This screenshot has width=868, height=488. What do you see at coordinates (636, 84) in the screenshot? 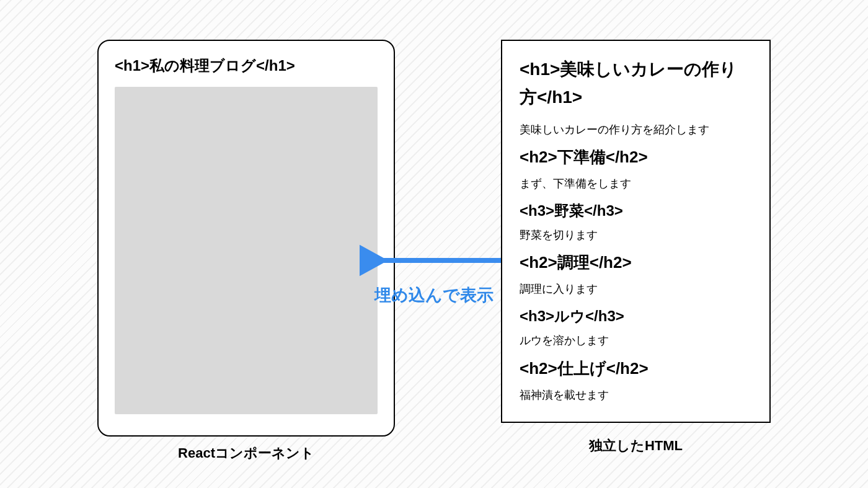
I see `html-h1: <h1>美味しいカレーの作り方</h1>` at bounding box center [636, 84].